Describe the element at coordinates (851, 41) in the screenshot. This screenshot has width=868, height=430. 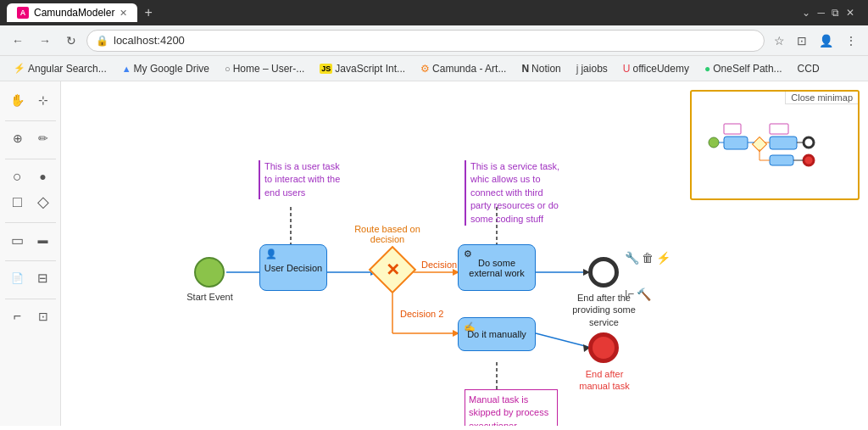
I see `menu-btn: ⋮` at that location.